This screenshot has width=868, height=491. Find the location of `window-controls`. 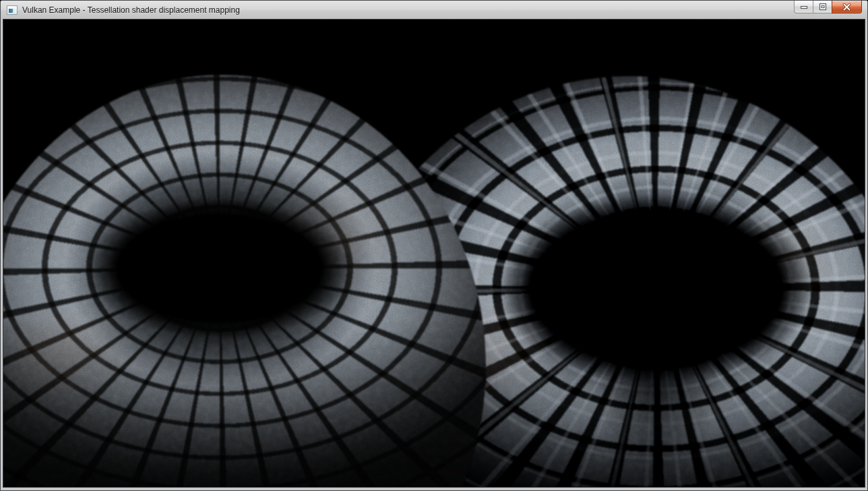

window-controls is located at coordinates (828, 7).